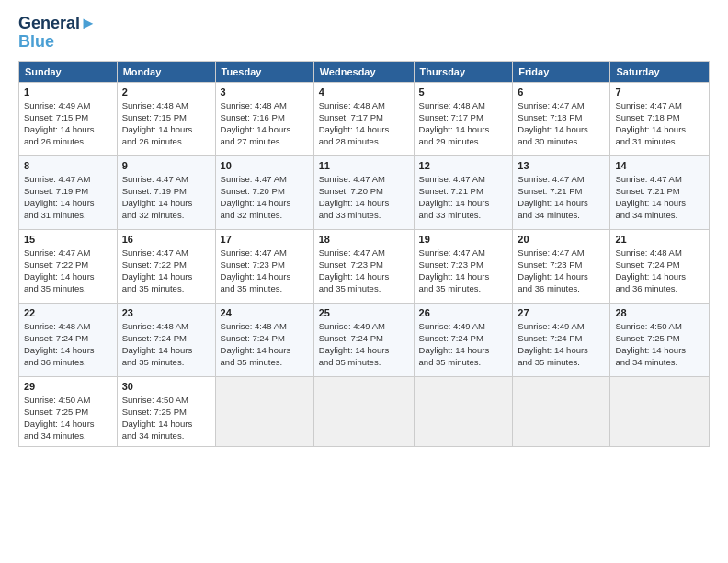 Image resolution: width=728 pixels, height=563 pixels. What do you see at coordinates (364, 266) in the screenshot?
I see `calendar-cell: 18Sunrise: 4:47 AMSunset: 7:23 PMDayligh…` at bounding box center [364, 266].